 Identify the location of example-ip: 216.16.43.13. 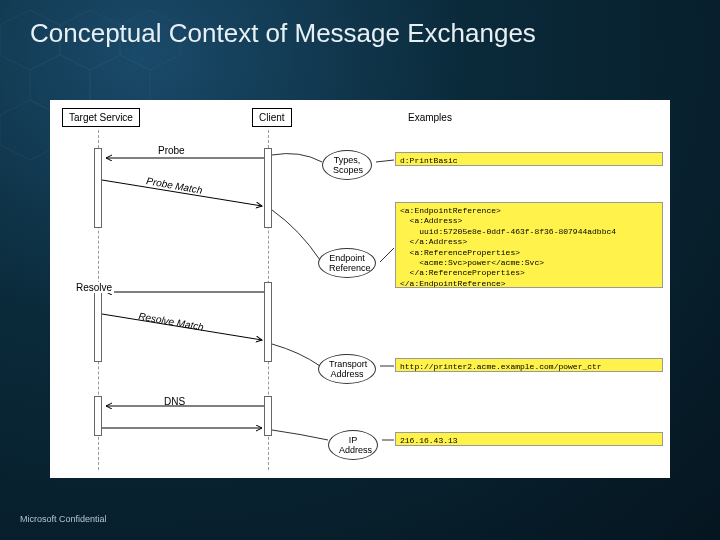
(529, 439).